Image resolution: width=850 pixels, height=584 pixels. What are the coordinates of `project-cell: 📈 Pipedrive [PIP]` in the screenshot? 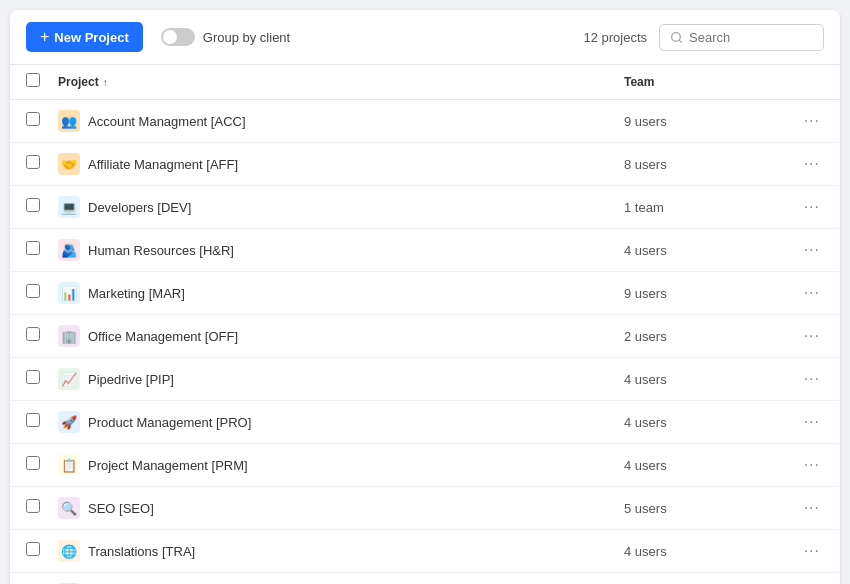 It's located at (341, 379).